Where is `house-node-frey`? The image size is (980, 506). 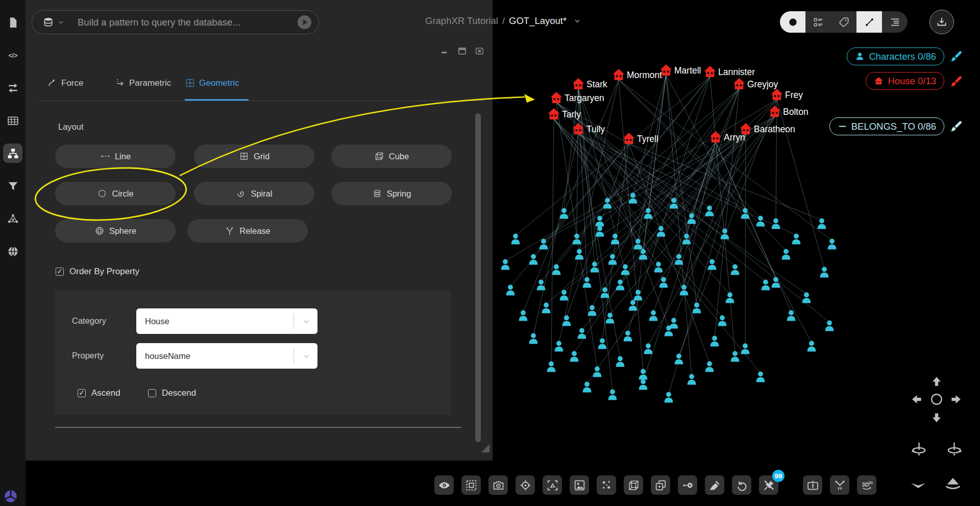
house-node-frey is located at coordinates (777, 94).